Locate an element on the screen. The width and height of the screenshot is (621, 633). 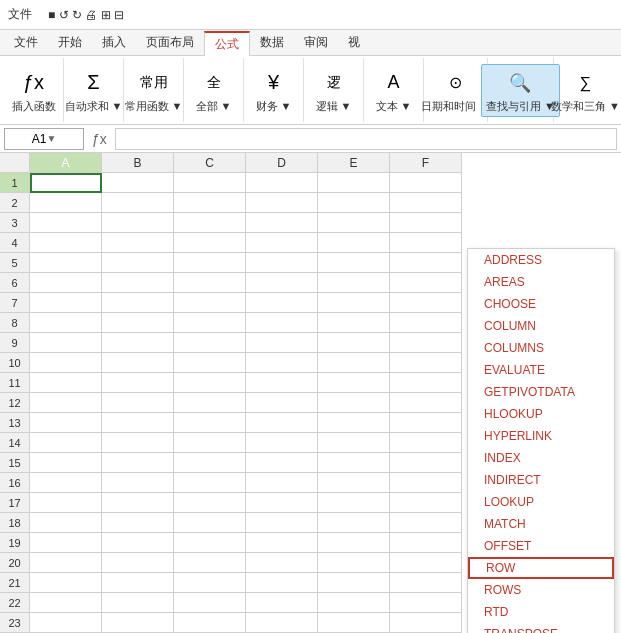
cell-F16 is located at coordinates (426, 483).